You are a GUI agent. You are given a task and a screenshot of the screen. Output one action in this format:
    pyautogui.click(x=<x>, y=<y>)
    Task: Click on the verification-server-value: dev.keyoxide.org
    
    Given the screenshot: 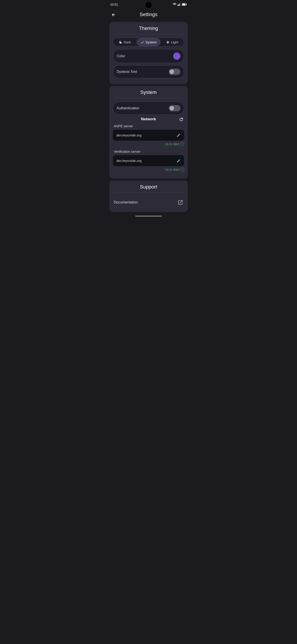 What is the action you would take?
    pyautogui.click(x=129, y=160)
    